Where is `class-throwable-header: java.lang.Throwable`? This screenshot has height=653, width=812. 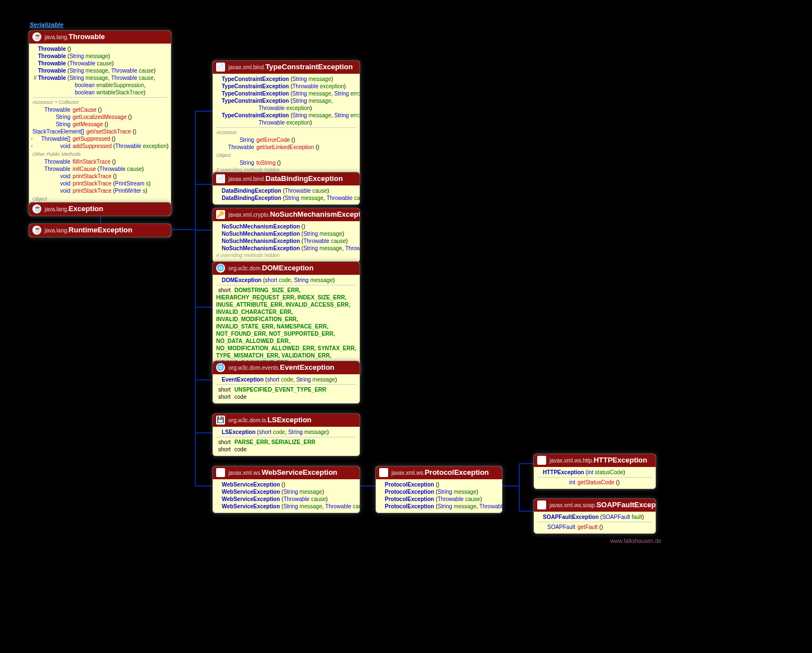
class-throwable-header: java.lang.Throwable is located at coordinates (100, 37).